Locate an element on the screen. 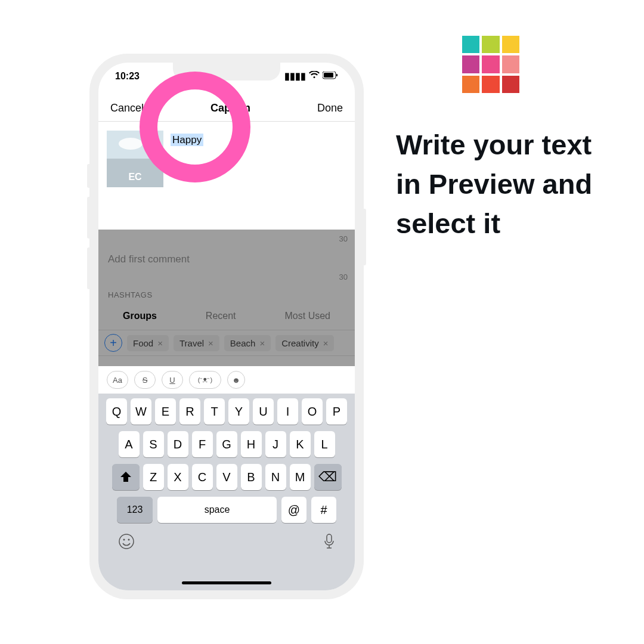  key-e: E is located at coordinates (166, 411).